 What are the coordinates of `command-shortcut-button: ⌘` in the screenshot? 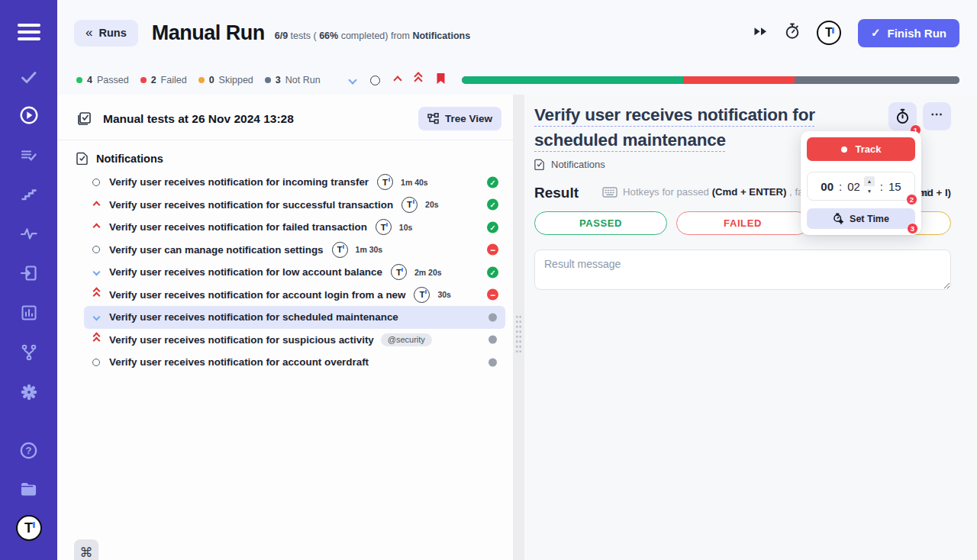 It's located at (86, 549).